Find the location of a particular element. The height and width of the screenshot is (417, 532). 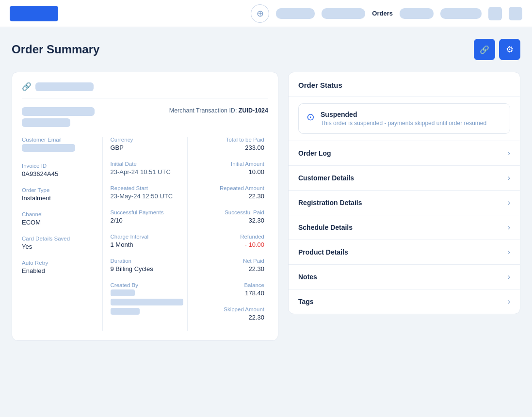

order-type-value: Instalment is located at coordinates (60, 198).